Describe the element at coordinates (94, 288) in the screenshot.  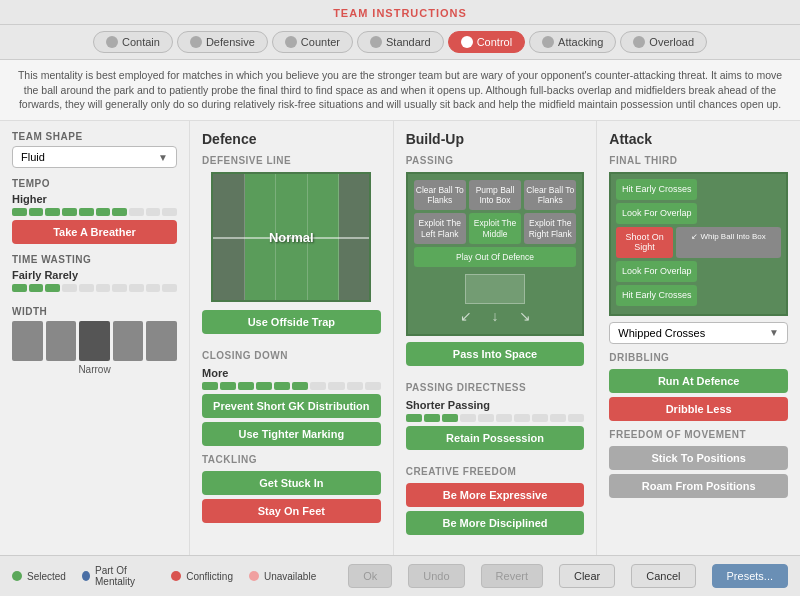
I see `time-wasting-slider` at that location.